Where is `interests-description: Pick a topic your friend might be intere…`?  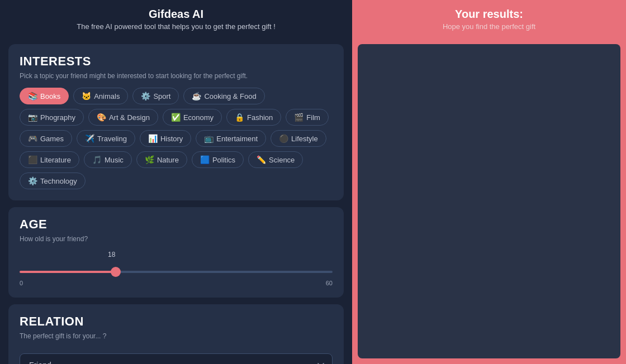 interests-description: Pick a topic your friend might be intere… is located at coordinates (176, 76).